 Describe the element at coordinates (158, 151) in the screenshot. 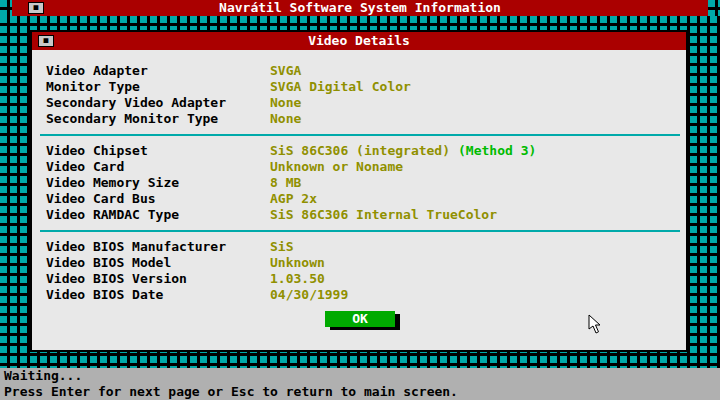

I see `field-label: Video Chipset` at that location.